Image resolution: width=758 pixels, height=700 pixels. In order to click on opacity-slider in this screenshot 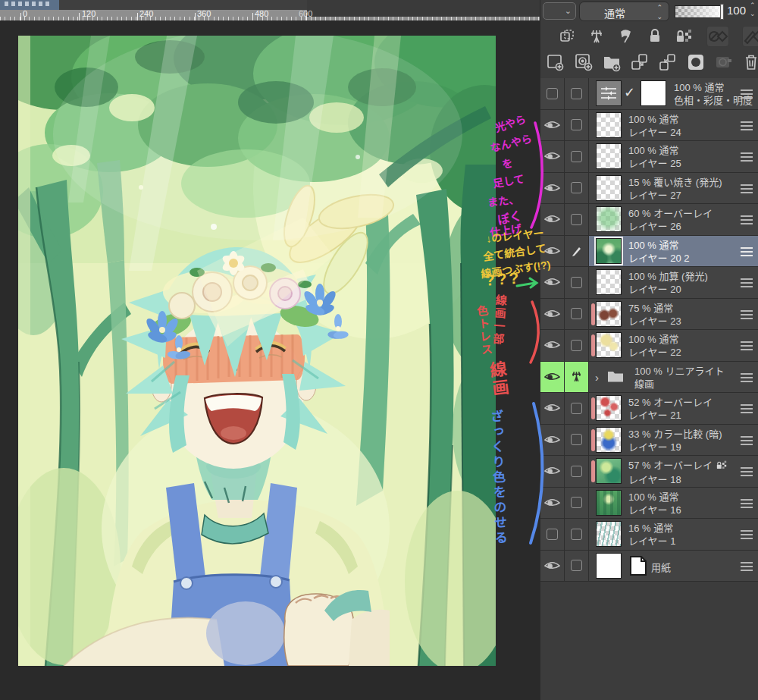, I will do `click(699, 12)`.